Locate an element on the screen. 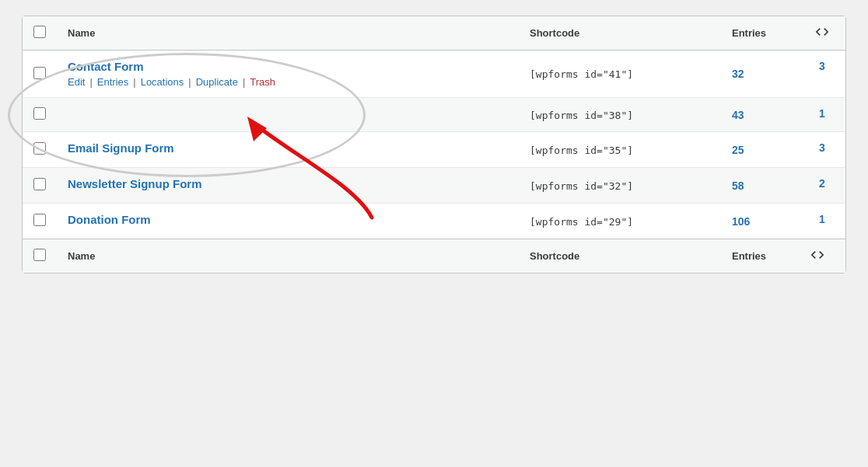  entries-cell-contact: 32 is located at coordinates (760, 75).